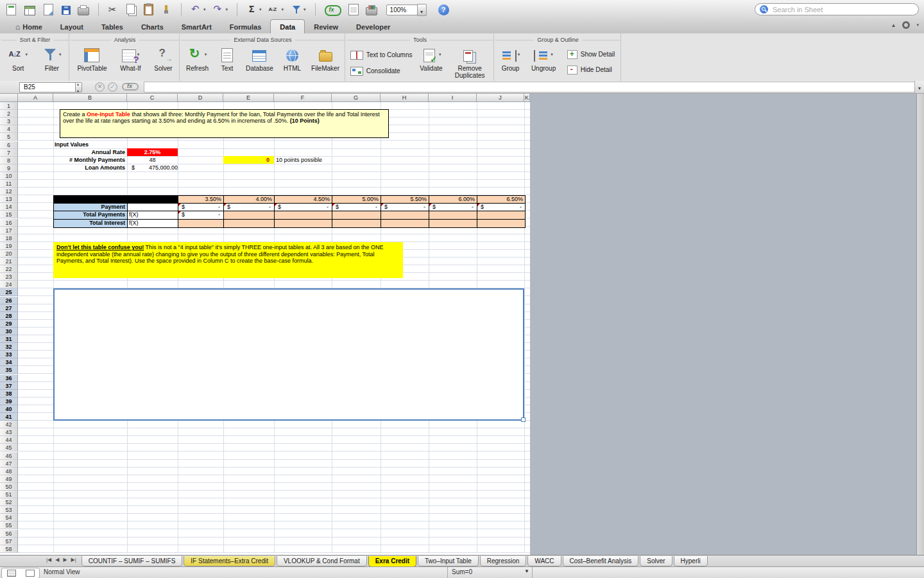 The image size is (924, 578). I want to click on points-possible-label: 10 points possible, so click(299, 160).